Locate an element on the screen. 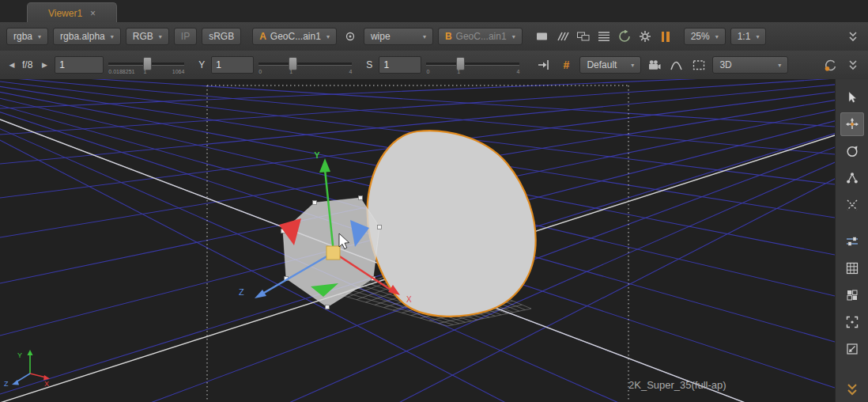 The image size is (868, 402). stripes-icon is located at coordinates (563, 36).